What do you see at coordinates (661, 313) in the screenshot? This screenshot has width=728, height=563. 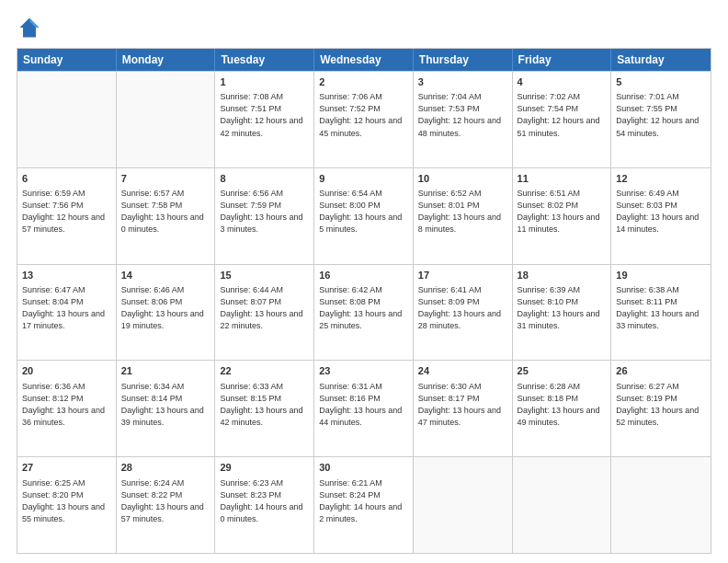 I see `calendar-cell: 19Sunrise: 6:38 AM Sunset: 8:11 PM Dayli…` at bounding box center [661, 313].